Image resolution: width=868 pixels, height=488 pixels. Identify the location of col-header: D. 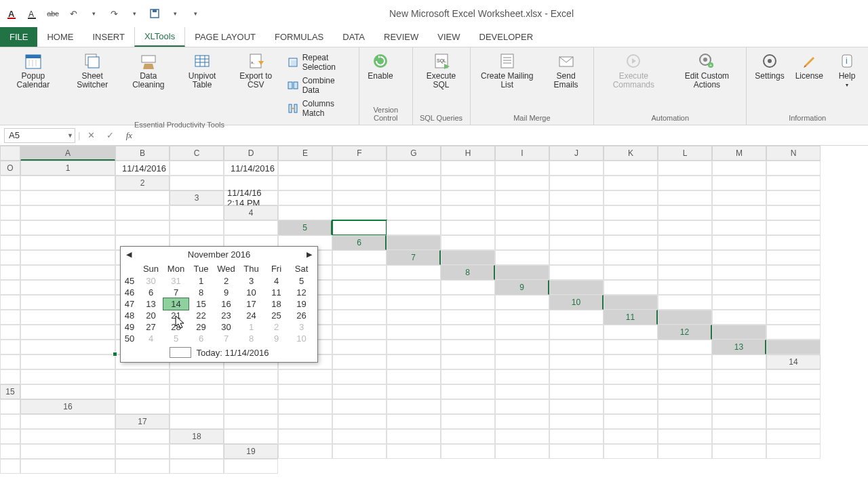
(251, 153).